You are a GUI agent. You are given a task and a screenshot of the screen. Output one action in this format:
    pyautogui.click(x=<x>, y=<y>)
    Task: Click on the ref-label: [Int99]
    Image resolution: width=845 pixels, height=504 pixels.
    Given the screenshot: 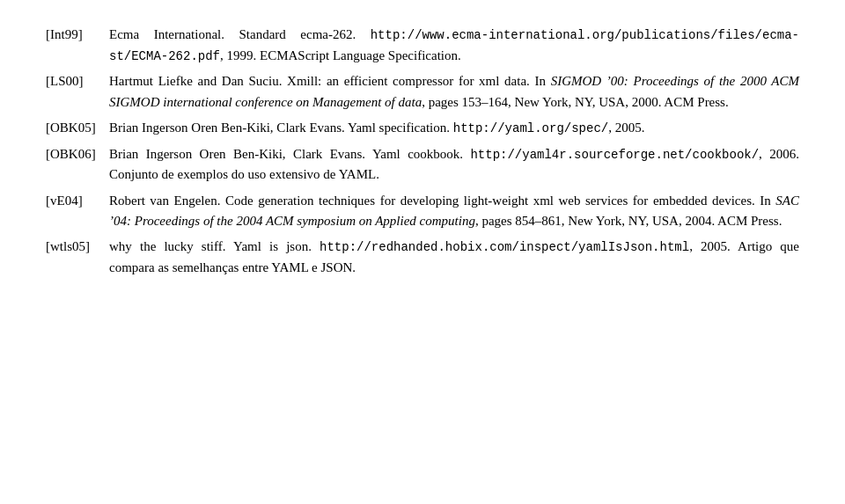 What is the action you would take?
    pyautogui.click(x=77, y=35)
    